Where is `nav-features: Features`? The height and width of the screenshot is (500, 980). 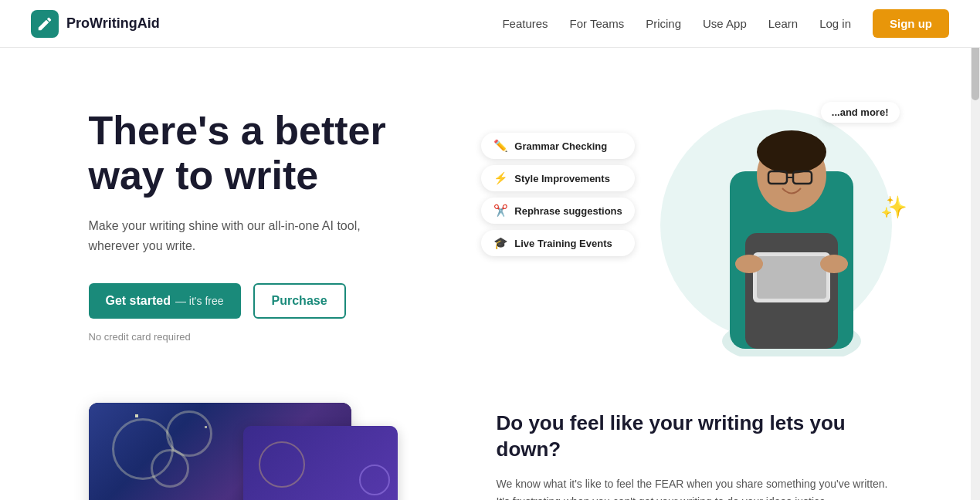 nav-features: Features is located at coordinates (525, 23).